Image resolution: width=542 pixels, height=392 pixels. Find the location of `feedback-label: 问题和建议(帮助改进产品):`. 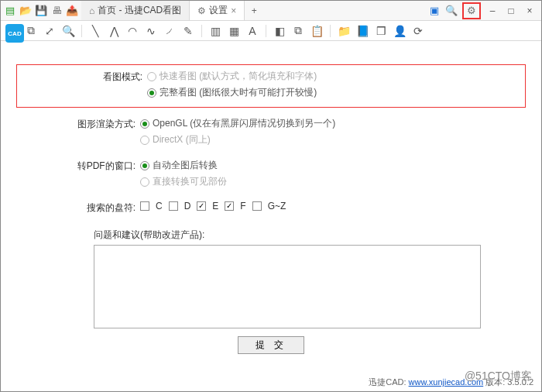

feedback-label: 问题和建议(帮助改进产品): is located at coordinates (310, 236).